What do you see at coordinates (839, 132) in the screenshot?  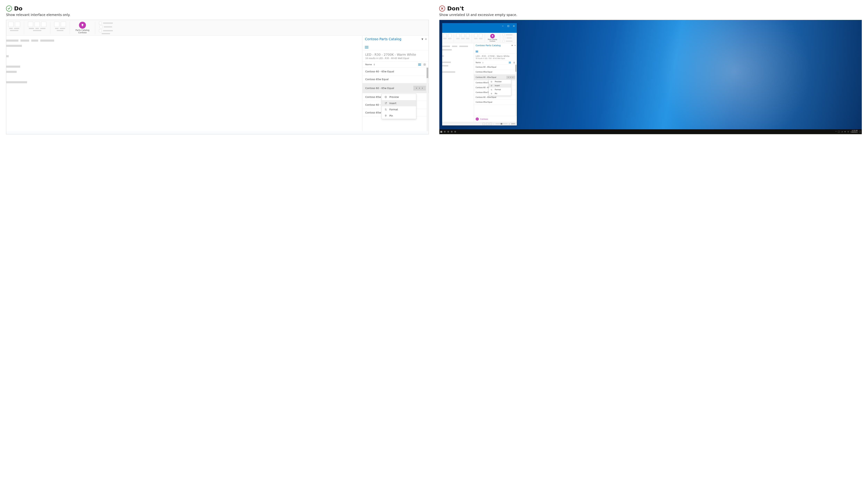 I see `tray-icon` at bounding box center [839, 132].